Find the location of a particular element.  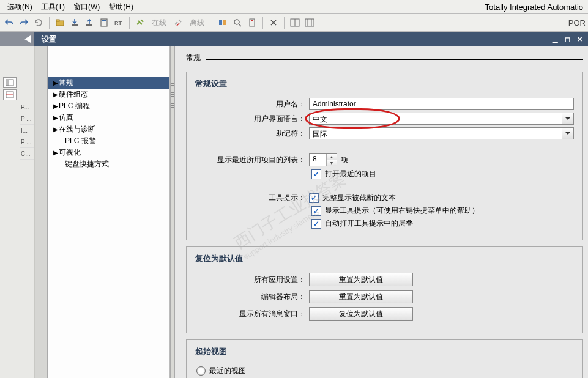

search-icon is located at coordinates (237, 23).